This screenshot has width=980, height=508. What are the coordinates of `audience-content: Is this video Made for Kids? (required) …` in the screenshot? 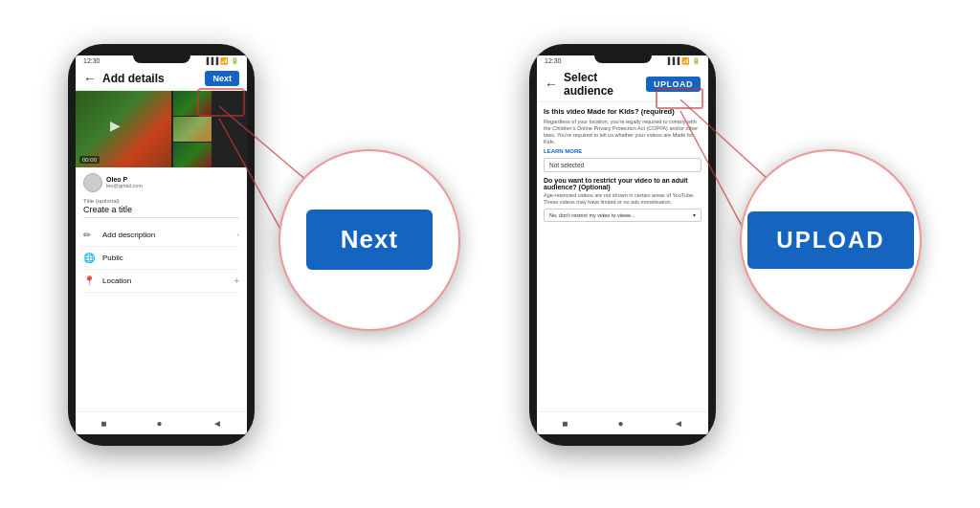 It's located at (622, 256).